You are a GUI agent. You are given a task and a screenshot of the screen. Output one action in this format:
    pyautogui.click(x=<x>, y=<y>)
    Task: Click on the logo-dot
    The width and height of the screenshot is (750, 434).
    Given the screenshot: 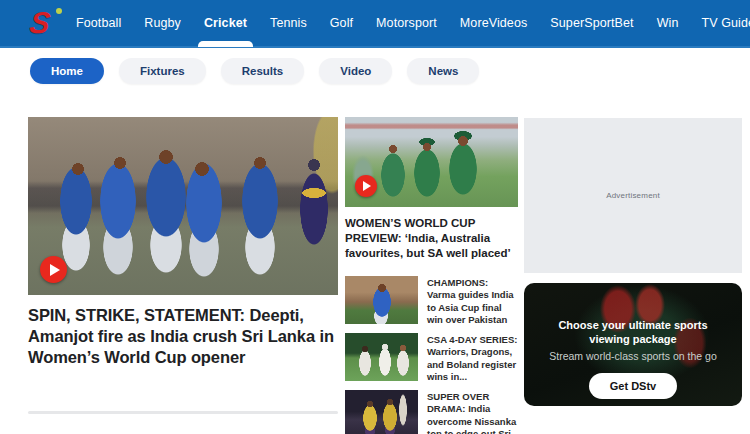 What is the action you would take?
    pyautogui.click(x=59, y=11)
    